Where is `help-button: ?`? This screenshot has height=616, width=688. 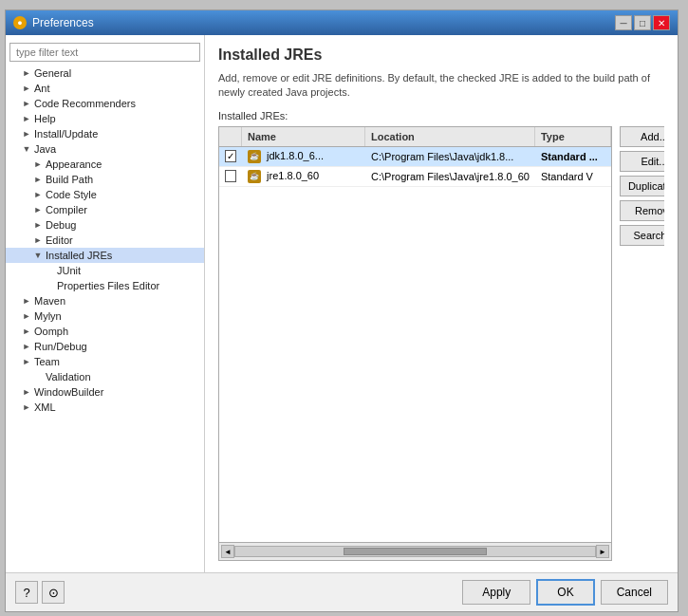 help-button: ? is located at coordinates (27, 592).